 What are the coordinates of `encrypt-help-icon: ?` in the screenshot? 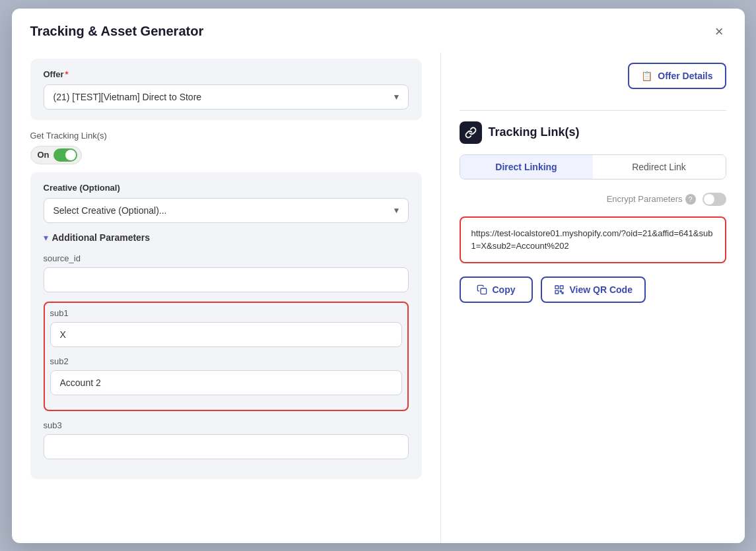 It's located at (691, 199).